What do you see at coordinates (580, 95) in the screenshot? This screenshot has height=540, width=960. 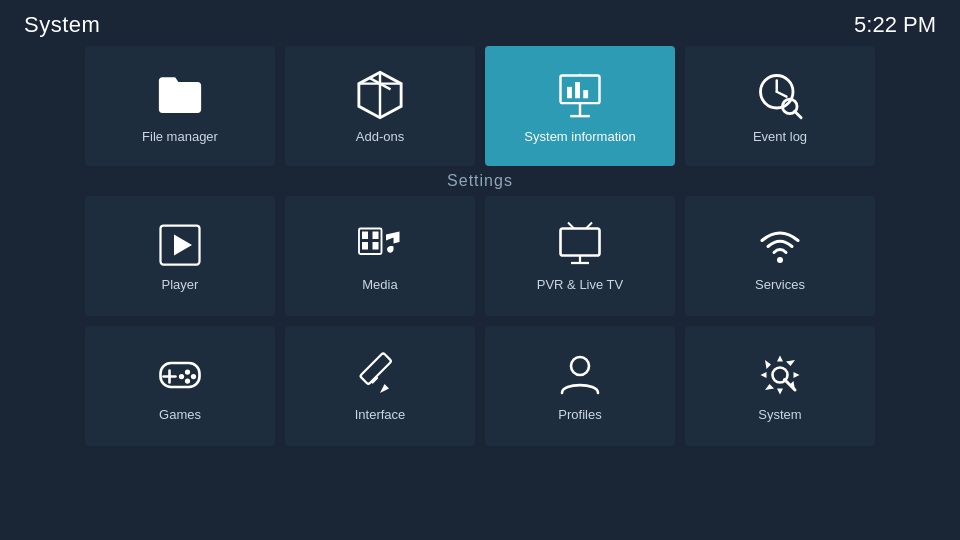 I see `presentation-icon` at bounding box center [580, 95].